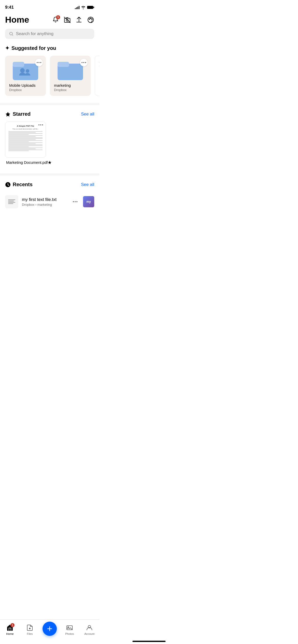 Image resolution: width=298 pixels, height=644 pixels. What do you see at coordinates (17, 20) in the screenshot?
I see `page-title: Home` at bounding box center [17, 20].